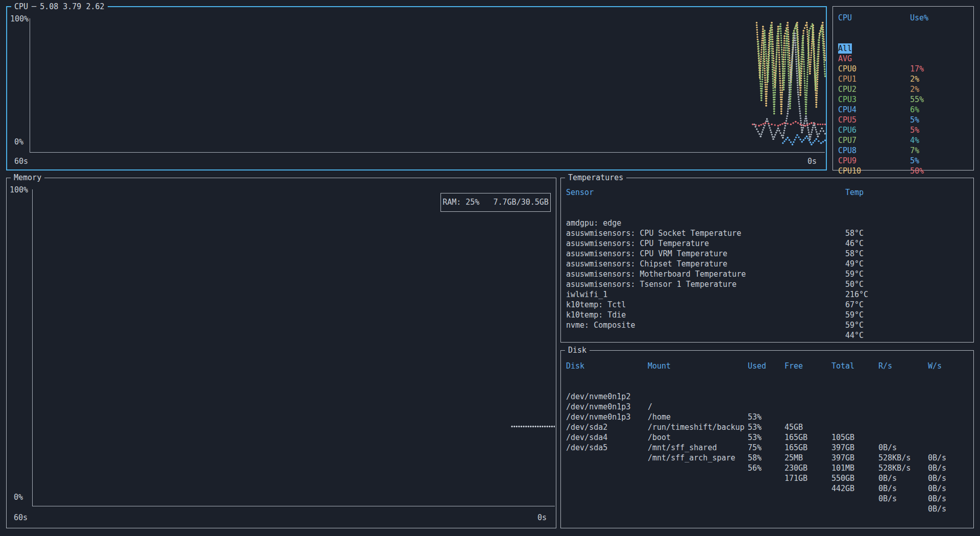  Describe the element at coordinates (903, 59) in the screenshot. I see `cpu-row: CPU0 2%` at that location.